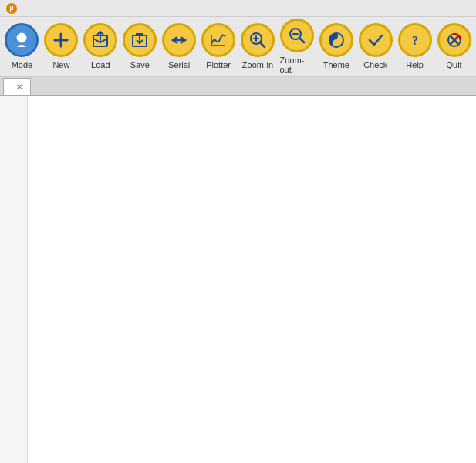 The height and width of the screenshot is (463, 476). I want to click on zoom-out-icon, so click(297, 35).